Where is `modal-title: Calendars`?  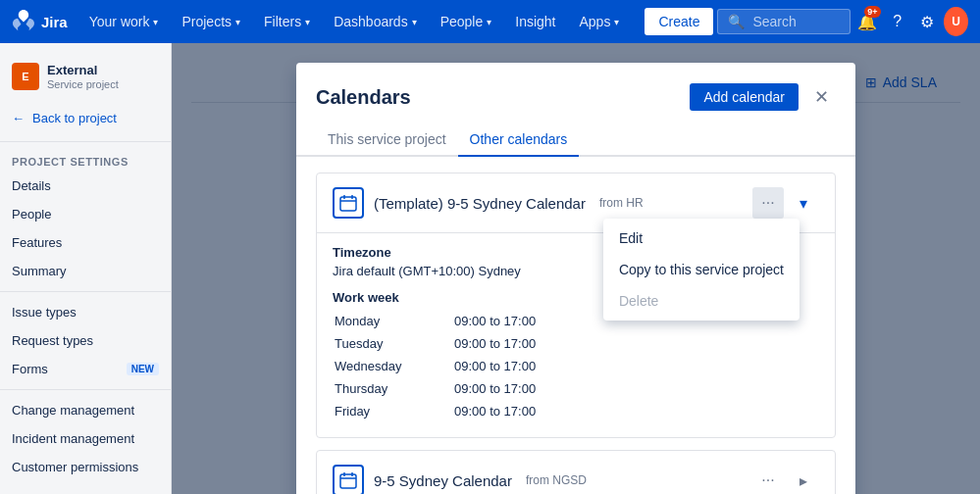 modal-title: Calendars is located at coordinates (363, 98).